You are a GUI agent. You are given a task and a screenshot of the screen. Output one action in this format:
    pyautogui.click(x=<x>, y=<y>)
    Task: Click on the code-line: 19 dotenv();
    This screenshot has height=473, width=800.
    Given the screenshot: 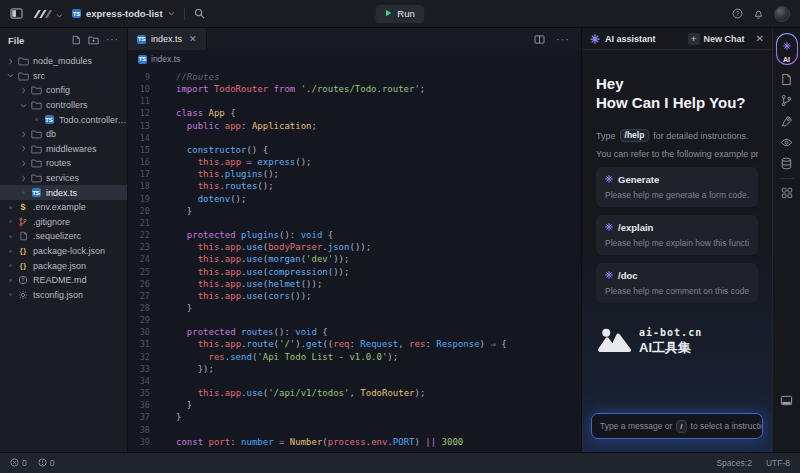 What is the action you would take?
    pyautogui.click(x=354, y=199)
    